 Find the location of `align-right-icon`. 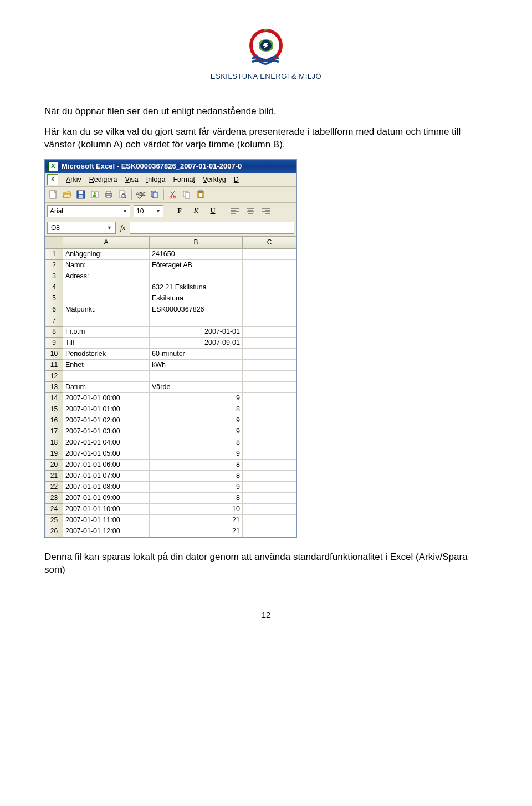

align-right-icon is located at coordinates (266, 211).